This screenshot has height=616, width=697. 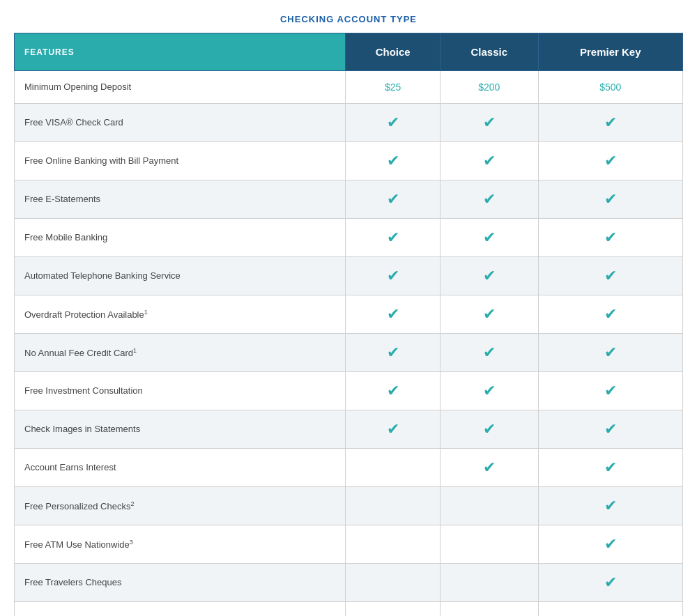 I want to click on feature-label: Free E-Statements, so click(x=61, y=199).